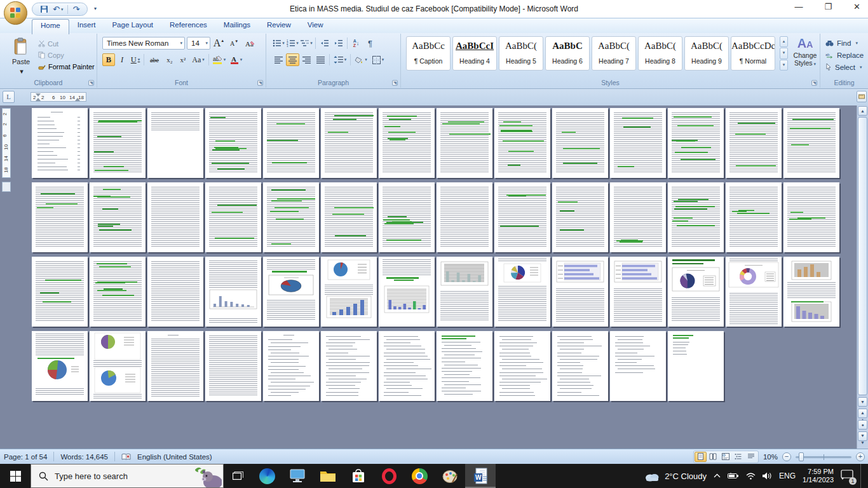 This screenshot has width=868, height=488. I want to click on change-case-button: Aa▾, so click(198, 60).